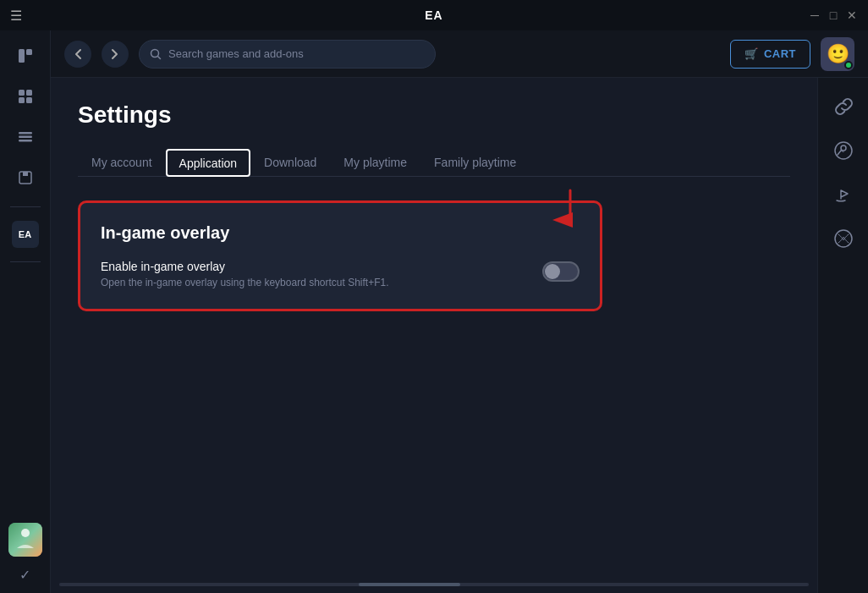 This screenshot has height=593, width=868. What do you see at coordinates (475, 162) in the screenshot?
I see `tab-family-playtime: Family playtime` at bounding box center [475, 162].